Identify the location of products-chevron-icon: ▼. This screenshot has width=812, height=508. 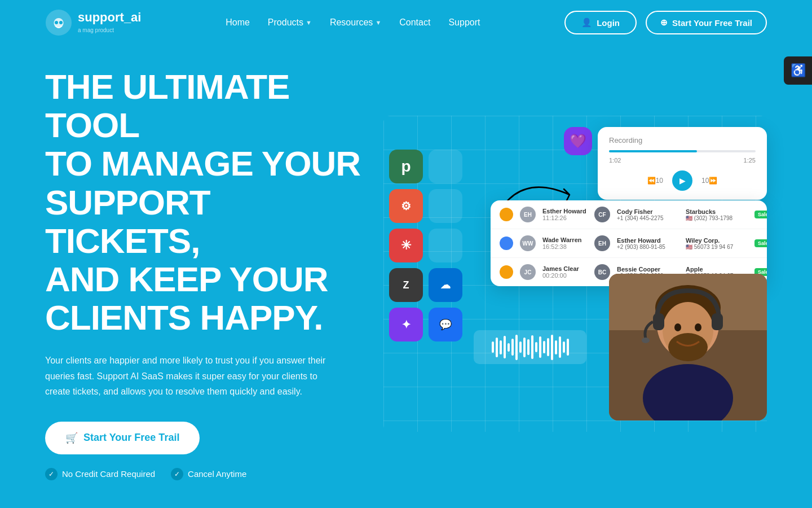
(309, 23).